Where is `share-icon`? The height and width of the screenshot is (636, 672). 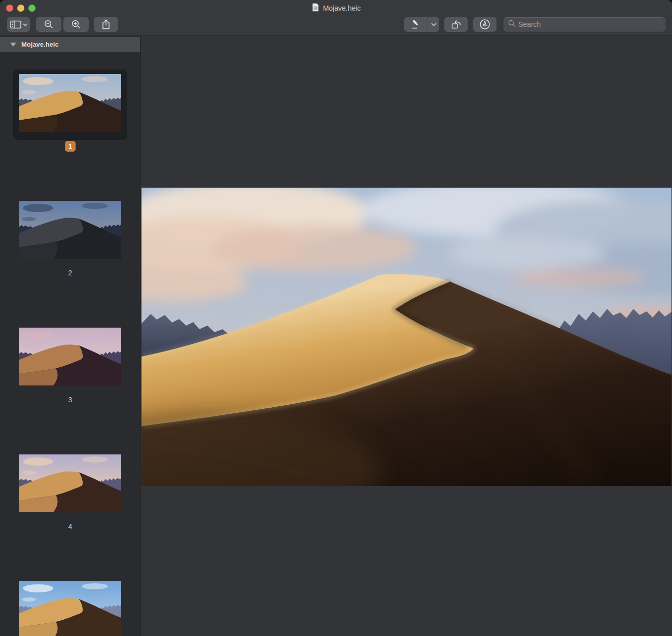
share-icon is located at coordinates (106, 24).